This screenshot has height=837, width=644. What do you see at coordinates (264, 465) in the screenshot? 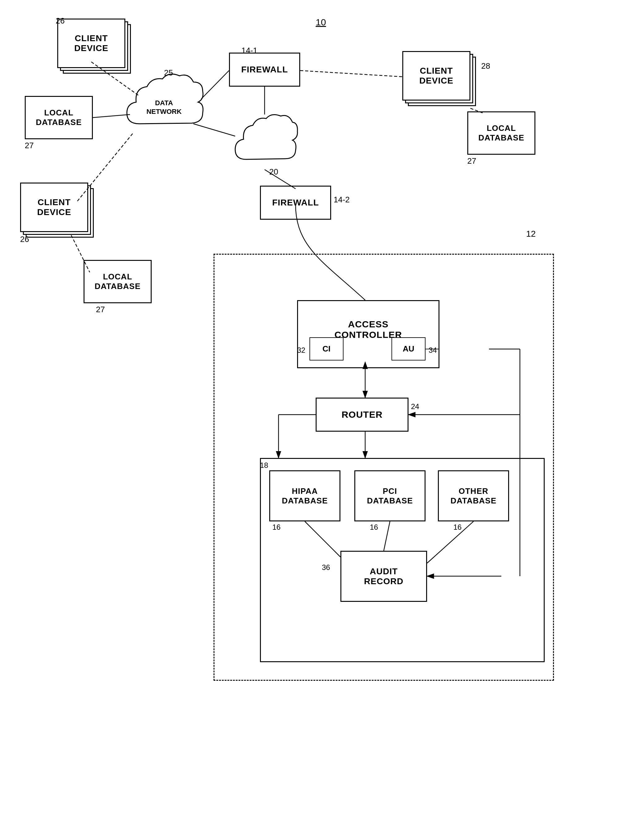
I see `ref-18: 18` at bounding box center [264, 465].